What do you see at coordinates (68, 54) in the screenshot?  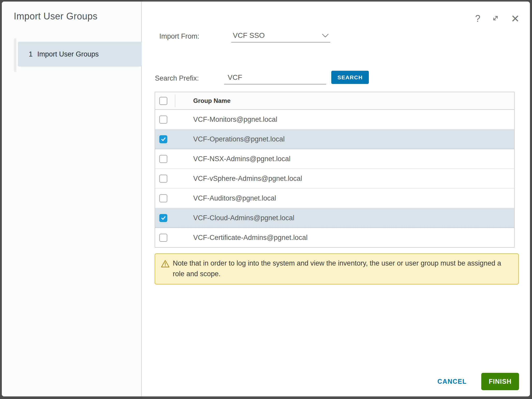 I see `step-label: Import User Groups` at bounding box center [68, 54].